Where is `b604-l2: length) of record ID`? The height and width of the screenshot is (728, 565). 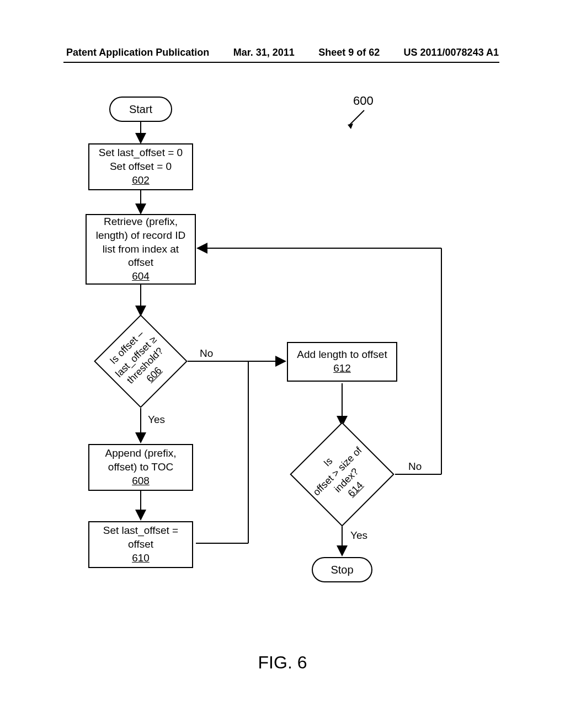
b604-l2: length) of record ID is located at coordinates (141, 236).